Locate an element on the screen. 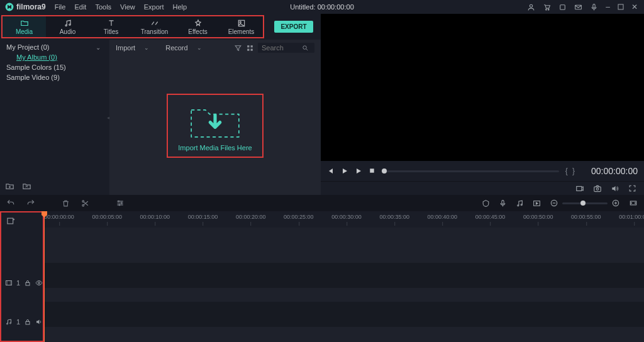 The image size is (644, 342). menu-tools: Tools is located at coordinates (103, 7).